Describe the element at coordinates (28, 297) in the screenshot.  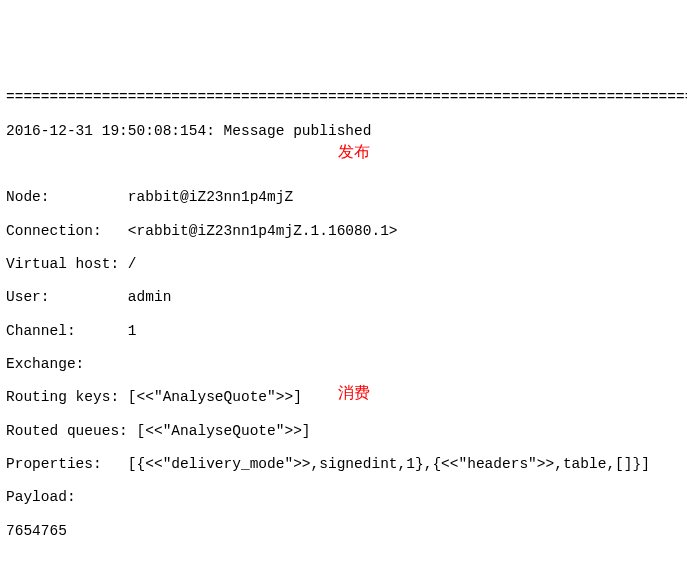
I see `pub-user-label: User:` at that location.